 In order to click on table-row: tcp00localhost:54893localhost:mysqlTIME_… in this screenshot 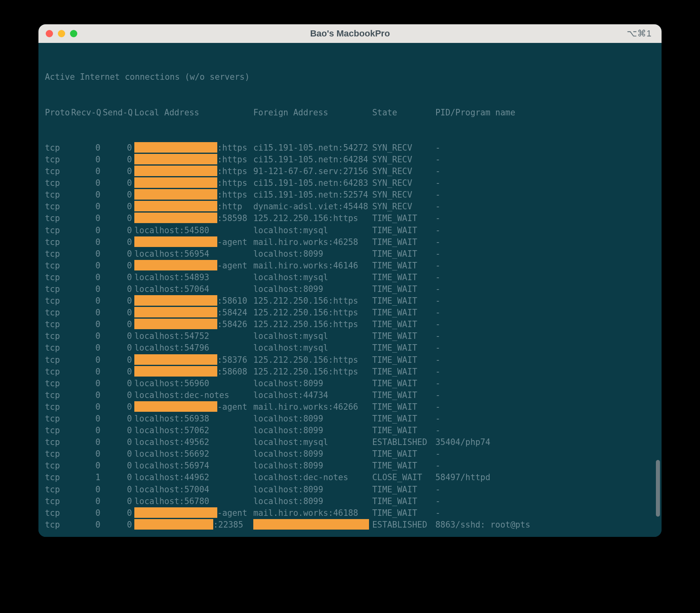, I will do `click(351, 278)`.